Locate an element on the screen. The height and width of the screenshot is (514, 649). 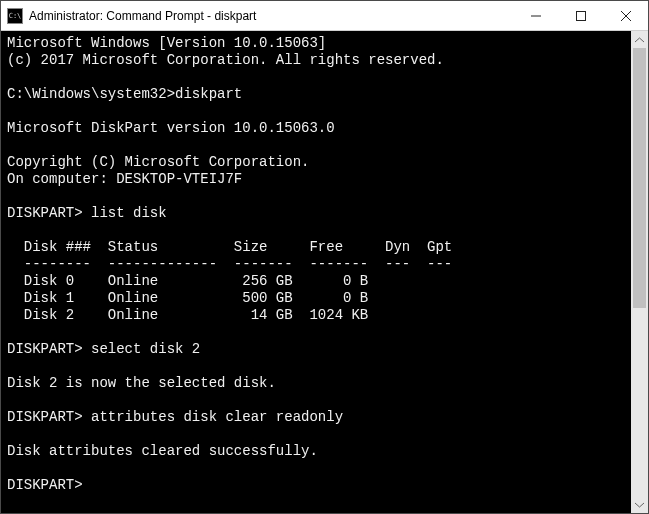
prompt-path: C:\Windows\system32> is located at coordinates (91, 94).